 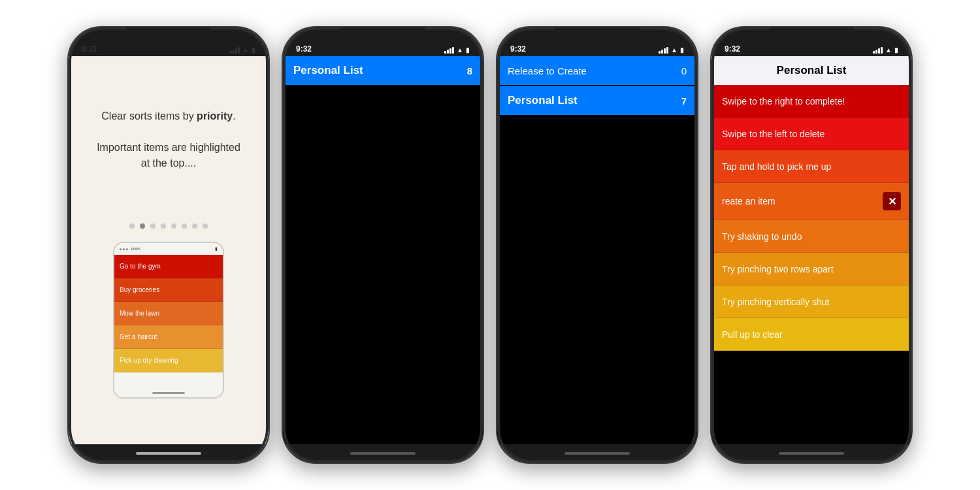 What do you see at coordinates (169, 249) in the screenshot?
I see `mini-status-bar: RWS ▮` at bounding box center [169, 249].